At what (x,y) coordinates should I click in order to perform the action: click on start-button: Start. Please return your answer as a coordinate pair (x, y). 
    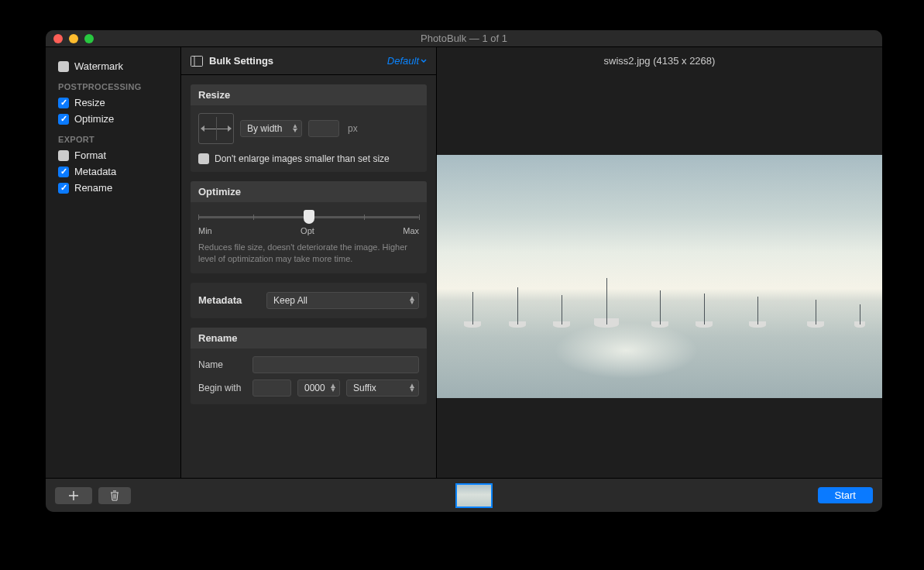
    Looking at the image, I should click on (846, 496).